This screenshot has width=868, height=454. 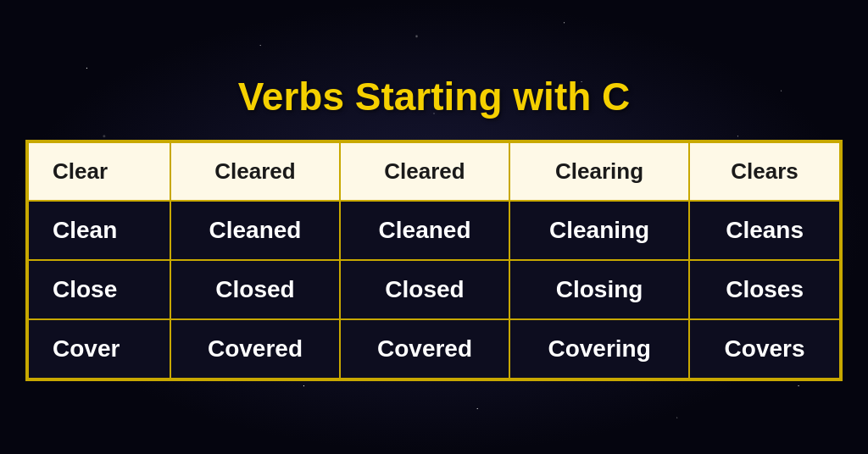 What do you see at coordinates (99, 290) in the screenshot?
I see `cell-row2-col1: Close` at bounding box center [99, 290].